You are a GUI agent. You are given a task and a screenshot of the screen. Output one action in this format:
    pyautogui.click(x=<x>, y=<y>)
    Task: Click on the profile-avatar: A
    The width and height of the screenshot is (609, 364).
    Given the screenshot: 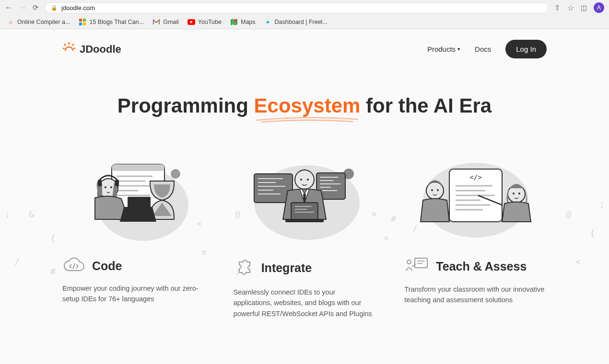 What is the action you would take?
    pyautogui.click(x=599, y=8)
    